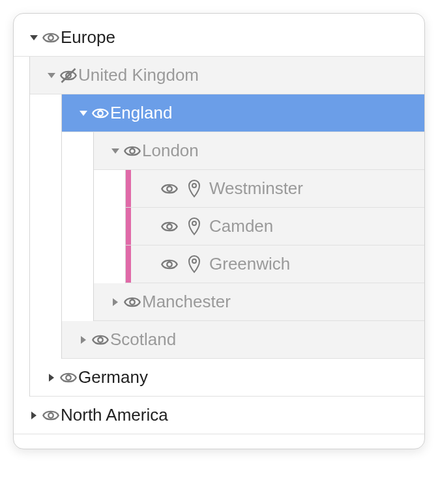  Describe the element at coordinates (275, 264) in the screenshot. I see `tree-row-greenwich: Greenwich` at that location.